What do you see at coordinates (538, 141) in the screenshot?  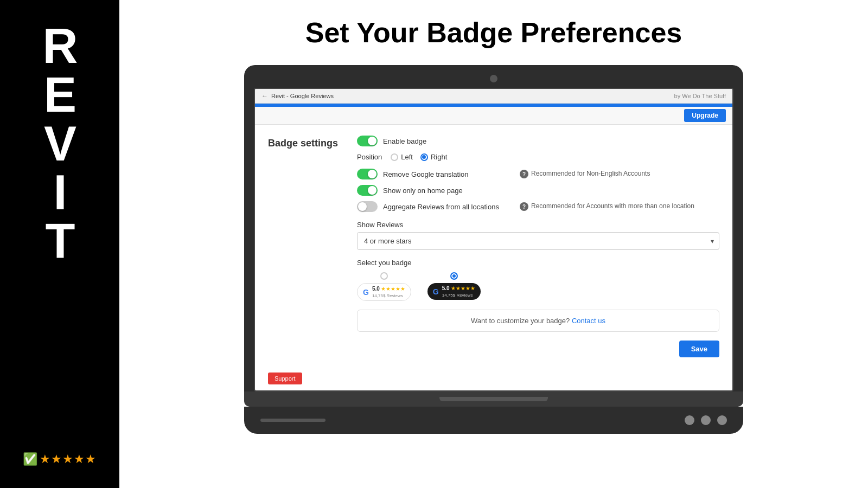 I see `enable-badge-row: Enable badge` at bounding box center [538, 141].